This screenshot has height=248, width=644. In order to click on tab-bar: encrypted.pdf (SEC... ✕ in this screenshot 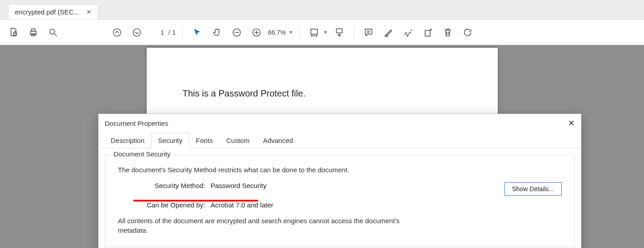, I will do `click(322, 10)`.